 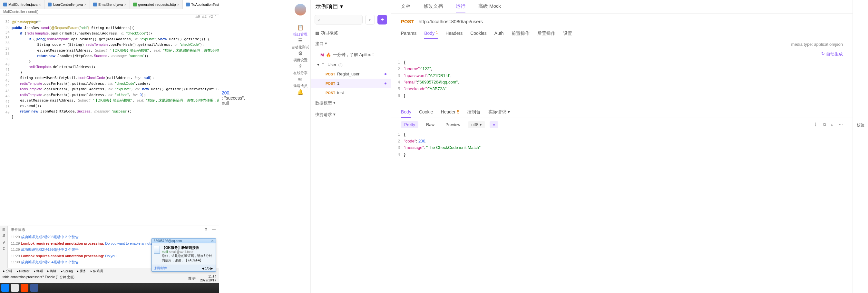 I want to click on tree-promo: M 🔥 一分钟，了解 Apifox！, so click(x=351, y=55).